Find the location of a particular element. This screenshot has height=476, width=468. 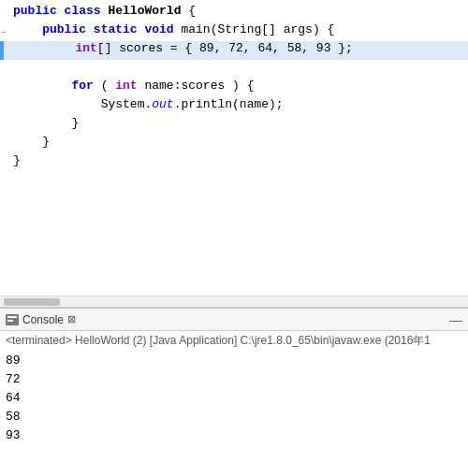

console-output-line: 64 is located at coordinates (234, 397).